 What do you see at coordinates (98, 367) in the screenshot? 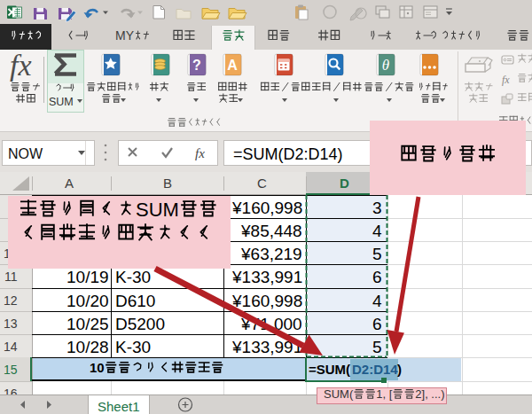
I see `svg-text: 10` at bounding box center [98, 367].